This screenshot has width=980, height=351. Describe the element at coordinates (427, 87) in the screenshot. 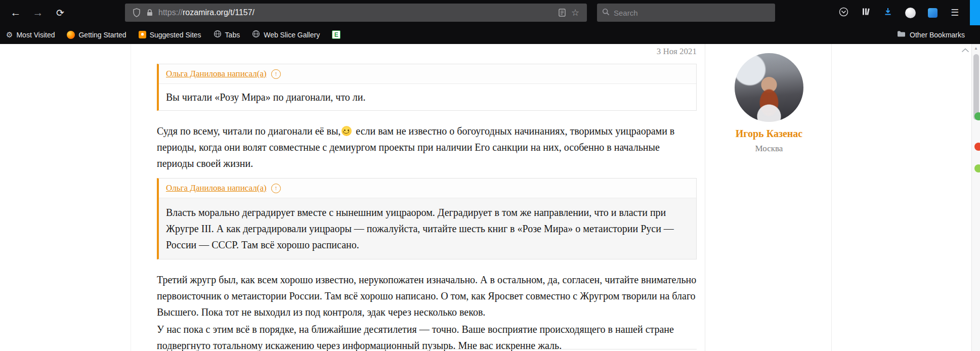

I see `quote-block-1: Ольга Данилова написал(а) ↑ Вы читали «Р…` at that location.